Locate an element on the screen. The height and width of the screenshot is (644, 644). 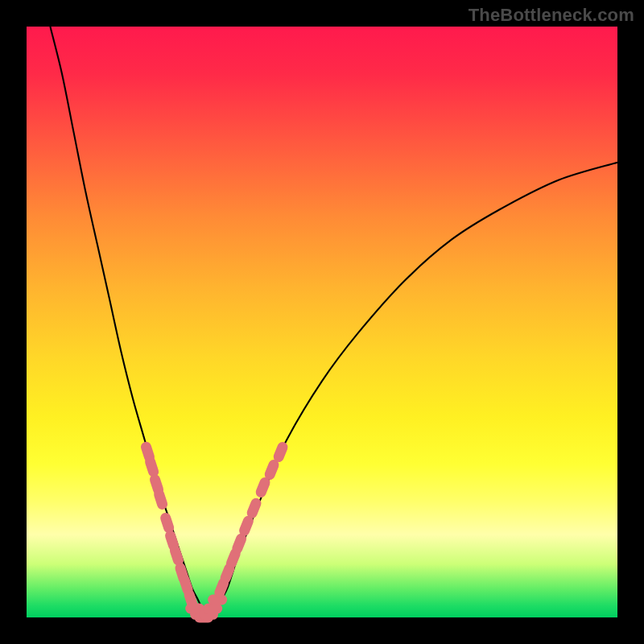
watermark-text: TheBottleneck.com is located at coordinates (551, 15).